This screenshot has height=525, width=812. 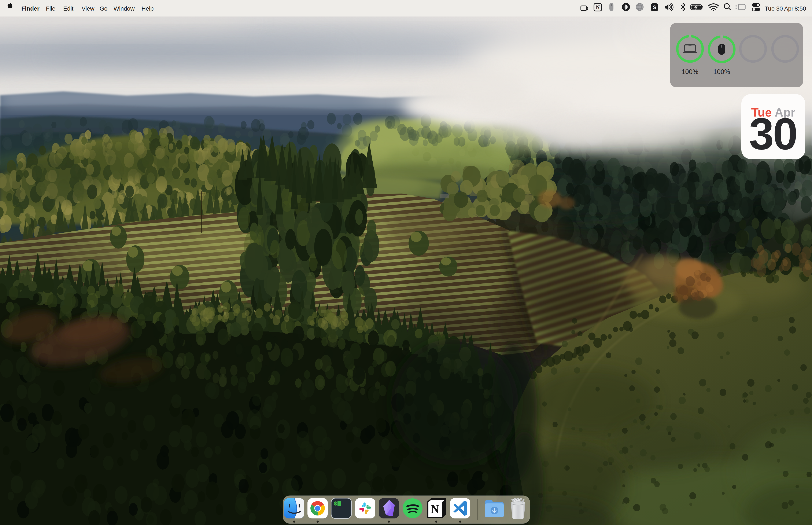 I want to click on svg-text: 8:50, so click(x=800, y=9).